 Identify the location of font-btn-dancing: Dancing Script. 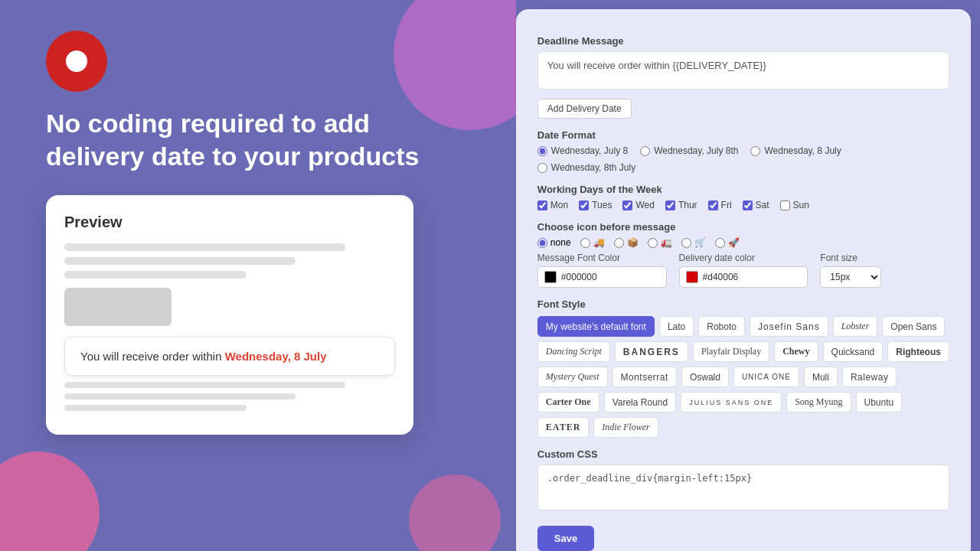
(574, 352).